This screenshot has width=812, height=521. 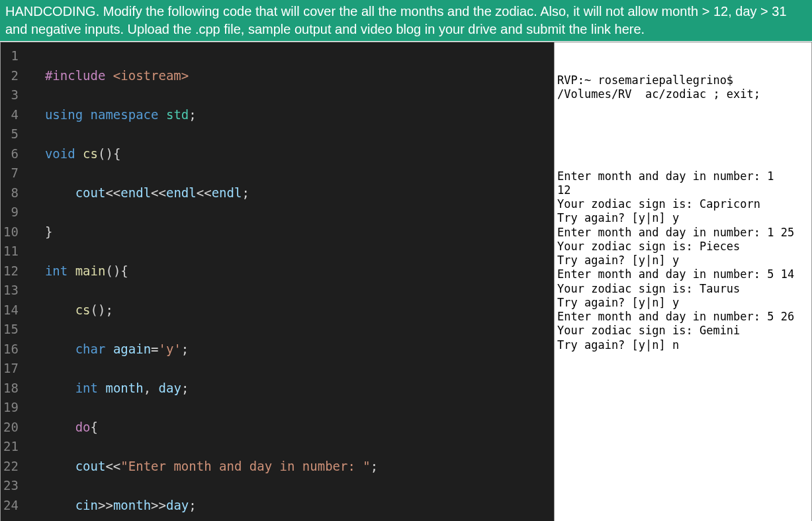 I want to click on line-number: 13, so click(x=12, y=291).